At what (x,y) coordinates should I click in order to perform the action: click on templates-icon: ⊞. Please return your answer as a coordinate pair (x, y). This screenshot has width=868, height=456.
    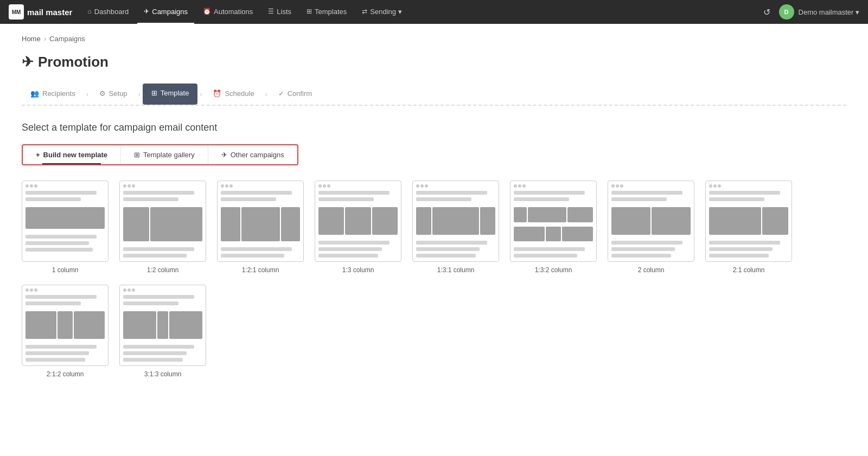
    Looking at the image, I should click on (309, 11).